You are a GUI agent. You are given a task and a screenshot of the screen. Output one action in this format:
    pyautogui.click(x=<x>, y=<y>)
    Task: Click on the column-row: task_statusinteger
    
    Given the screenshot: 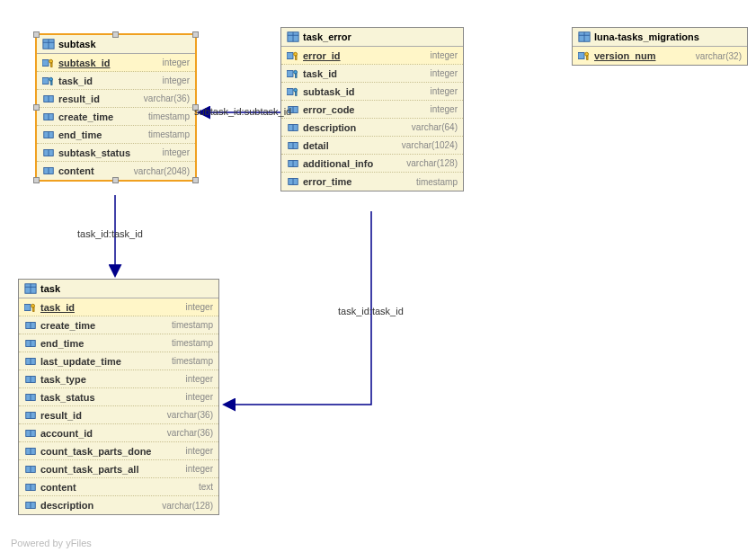 What is the action you would take?
    pyautogui.click(x=119, y=397)
    